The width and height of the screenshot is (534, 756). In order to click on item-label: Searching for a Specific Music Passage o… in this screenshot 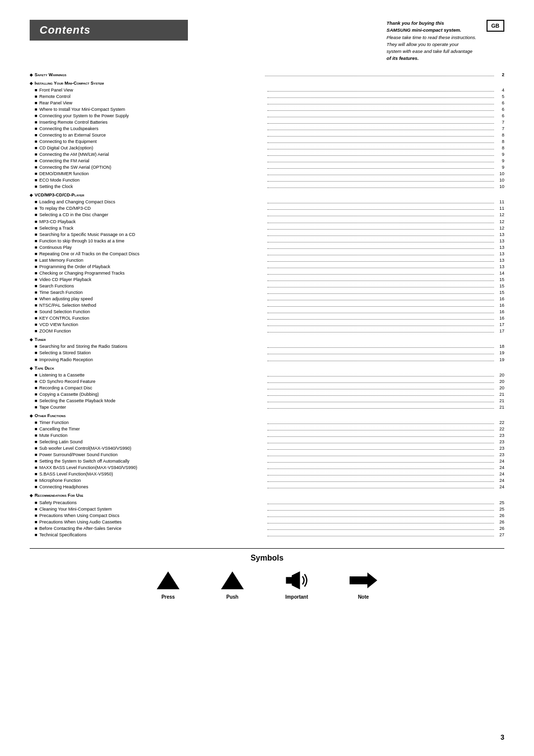, I will do `click(152, 235)`.